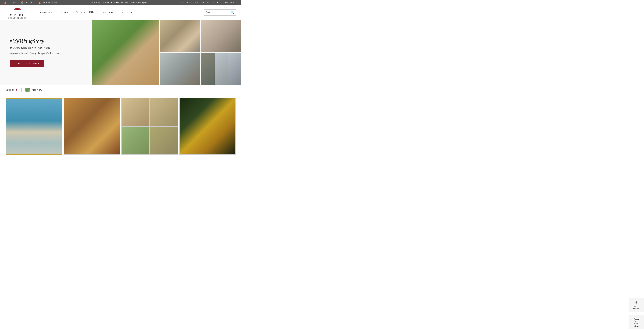 Image resolution: width=644 pixels, height=331 pixels. What do you see at coordinates (17, 15) in the screenshot?
I see `logo-brand-text: VIKING` at bounding box center [17, 15].